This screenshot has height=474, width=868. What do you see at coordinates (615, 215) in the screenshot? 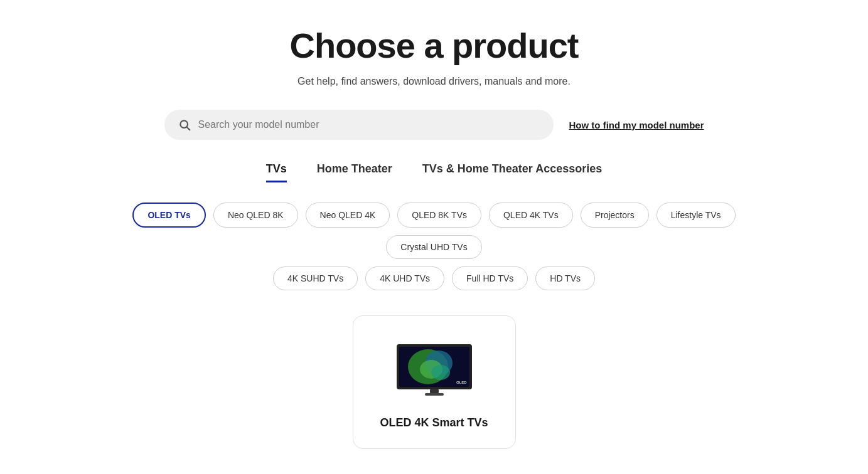
I see `chip-projectors: Projectors` at bounding box center [615, 215].